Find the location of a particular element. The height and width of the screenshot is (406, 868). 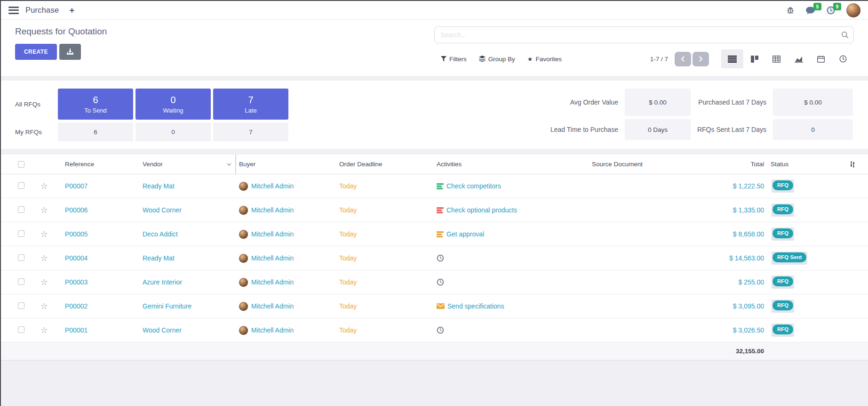

select-all-checkbox is located at coordinates (21, 164).